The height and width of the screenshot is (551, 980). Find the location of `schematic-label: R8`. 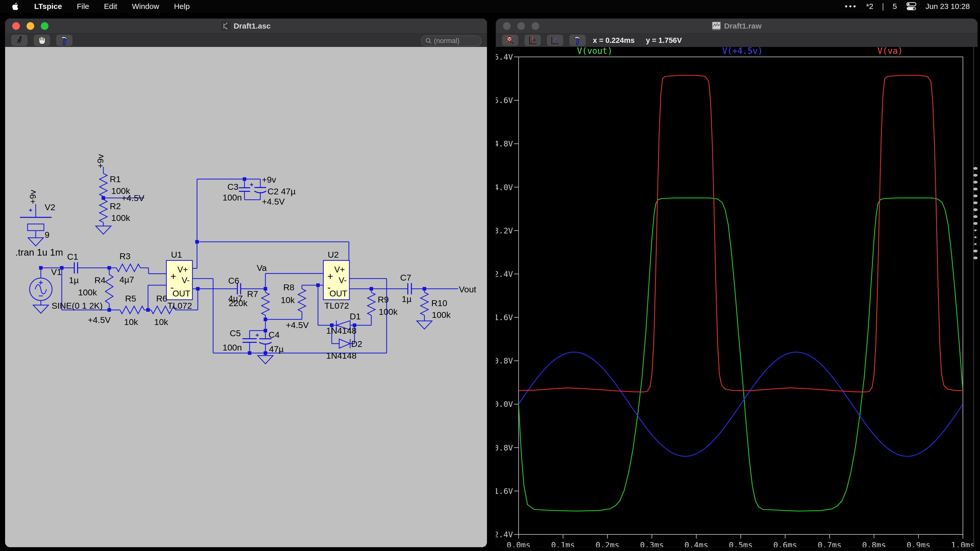

schematic-label: R8 is located at coordinates (289, 287).